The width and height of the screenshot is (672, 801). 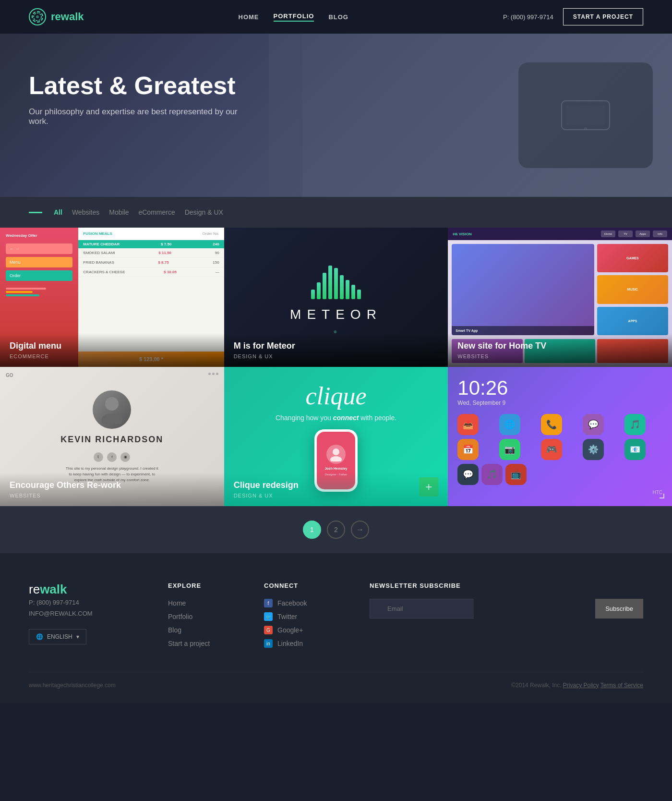 I want to click on dm-btn-1: ← →, so click(x=39, y=249).